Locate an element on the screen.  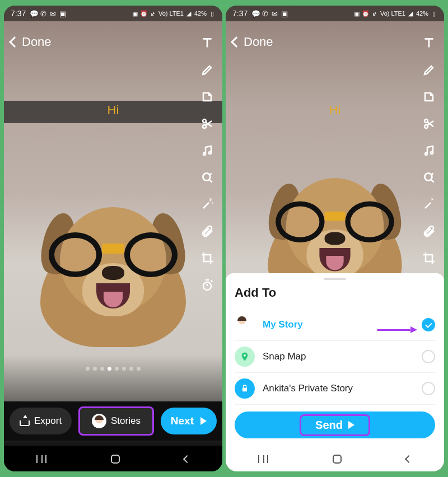
timer-tool-icon is located at coordinates (207, 285).